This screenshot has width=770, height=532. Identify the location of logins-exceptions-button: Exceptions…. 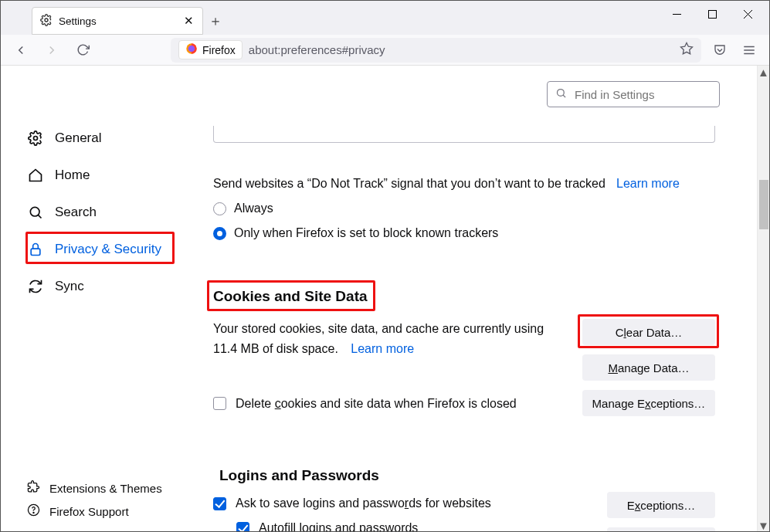
(661, 505).